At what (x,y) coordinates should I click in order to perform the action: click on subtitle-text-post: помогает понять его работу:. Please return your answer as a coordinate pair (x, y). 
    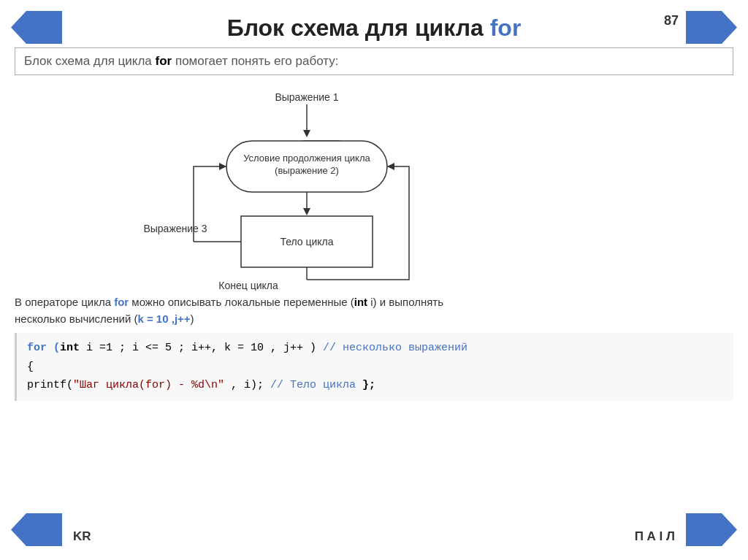
    Looking at the image, I should click on (255, 61).